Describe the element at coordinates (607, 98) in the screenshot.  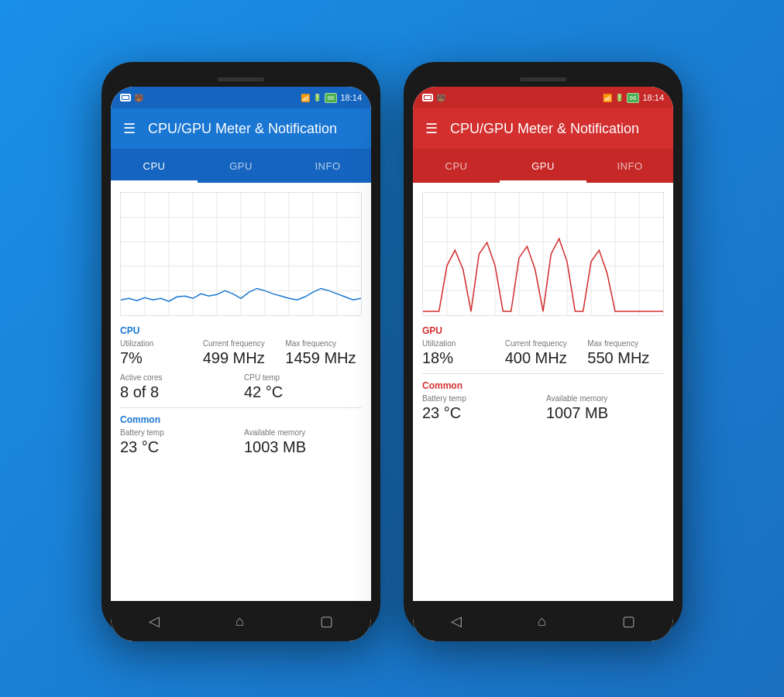
I see `wifi-icon-right: 📶` at that location.